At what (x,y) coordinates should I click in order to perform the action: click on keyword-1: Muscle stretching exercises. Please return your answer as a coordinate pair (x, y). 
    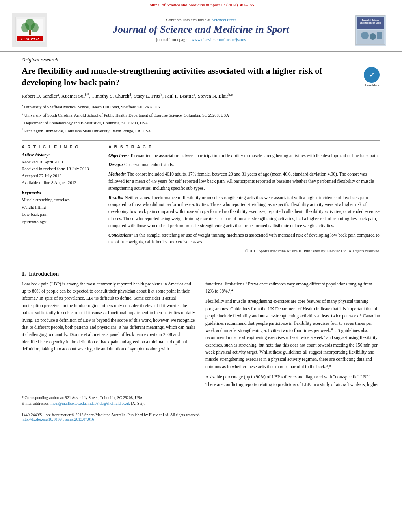
    Looking at the image, I should click on (61, 200).